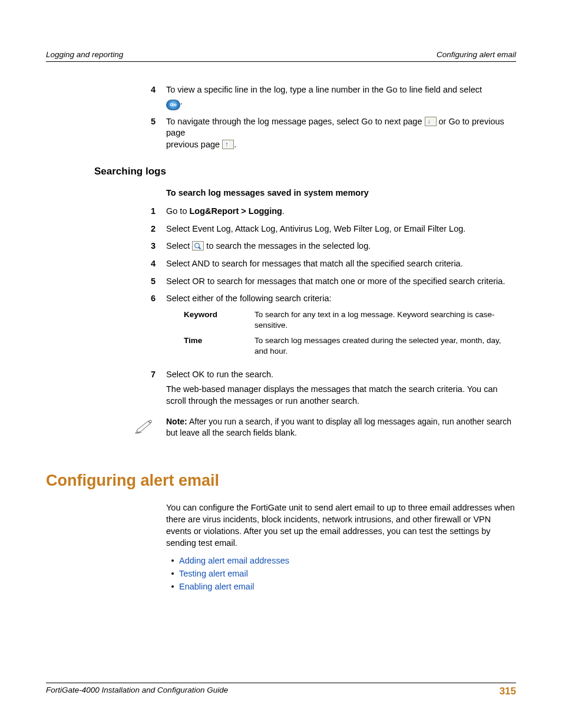 The image size is (562, 728). What do you see at coordinates (350, 320) in the screenshot?
I see `criteria-row-keyword: Keyword To search for any text in a log …` at bounding box center [350, 320].